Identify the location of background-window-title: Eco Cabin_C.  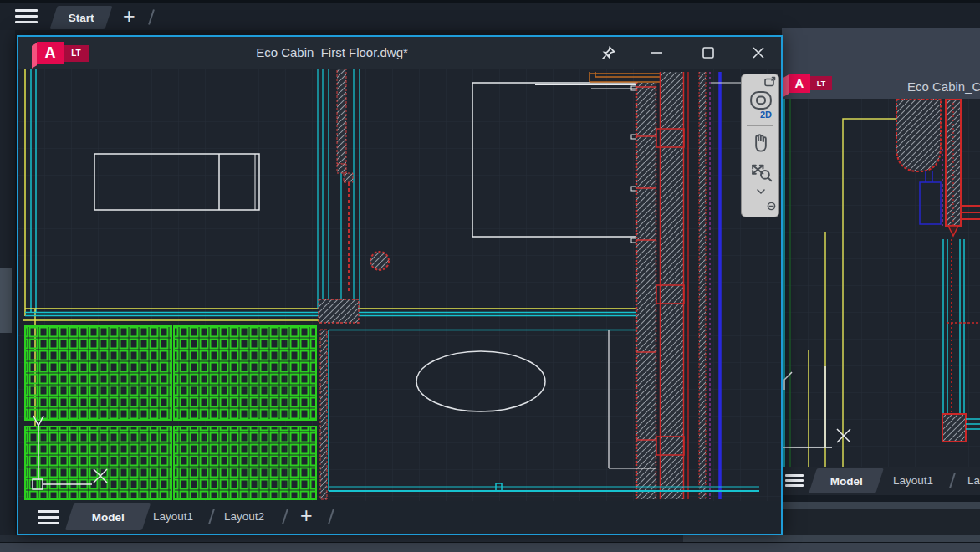
(943, 87).